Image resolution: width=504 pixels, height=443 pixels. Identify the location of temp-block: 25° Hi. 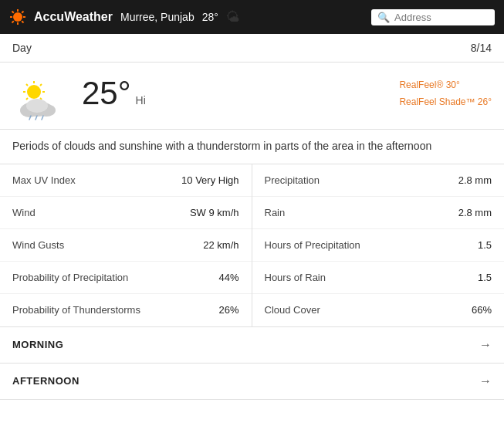
(114, 93).